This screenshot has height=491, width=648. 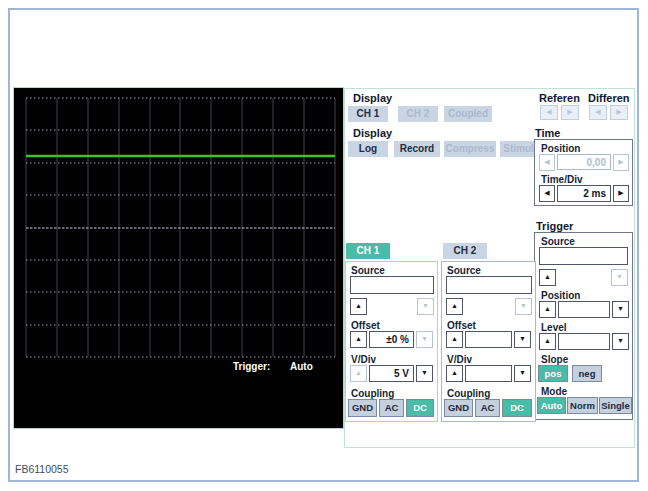 What do you see at coordinates (364, 360) in the screenshot?
I see `ch1-vdiv-label: V/Div` at bounding box center [364, 360].